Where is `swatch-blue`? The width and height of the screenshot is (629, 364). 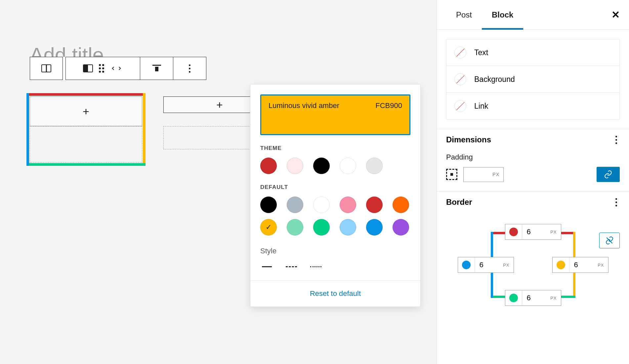 swatch-blue is located at coordinates (374, 227).